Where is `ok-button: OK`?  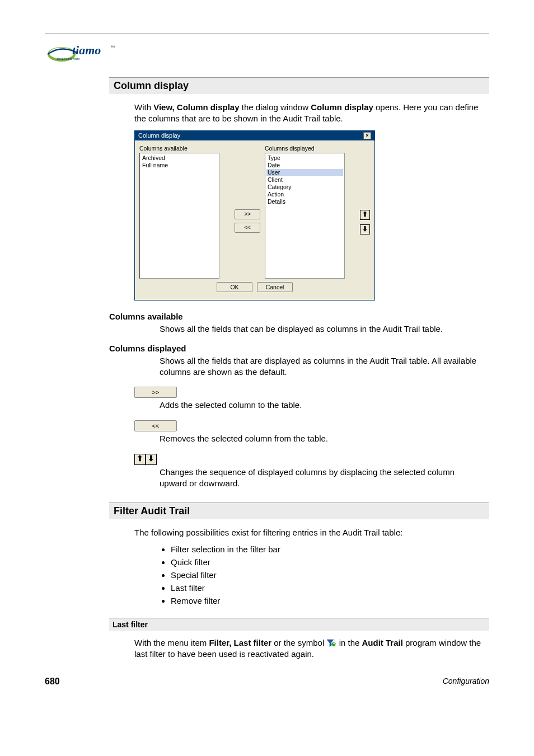
ok-button: OK is located at coordinates (235, 287).